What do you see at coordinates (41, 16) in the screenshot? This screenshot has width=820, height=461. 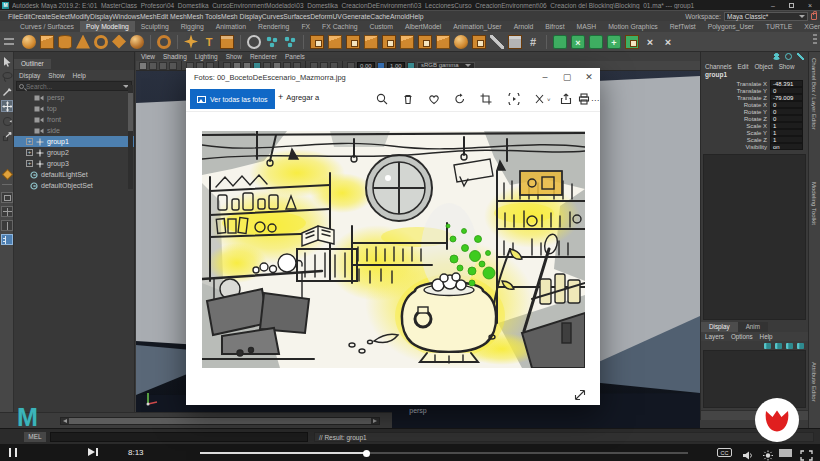 I see `menu-item: Create` at bounding box center [41, 16].